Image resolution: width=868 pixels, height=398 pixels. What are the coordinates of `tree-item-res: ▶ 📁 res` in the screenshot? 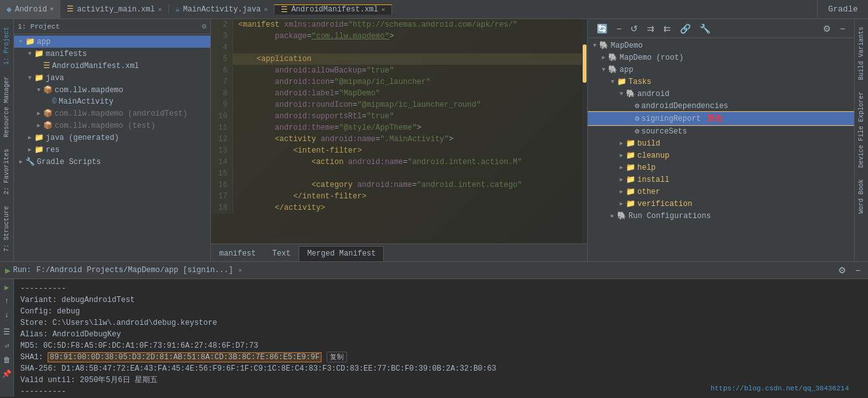 It's located at (112, 150).